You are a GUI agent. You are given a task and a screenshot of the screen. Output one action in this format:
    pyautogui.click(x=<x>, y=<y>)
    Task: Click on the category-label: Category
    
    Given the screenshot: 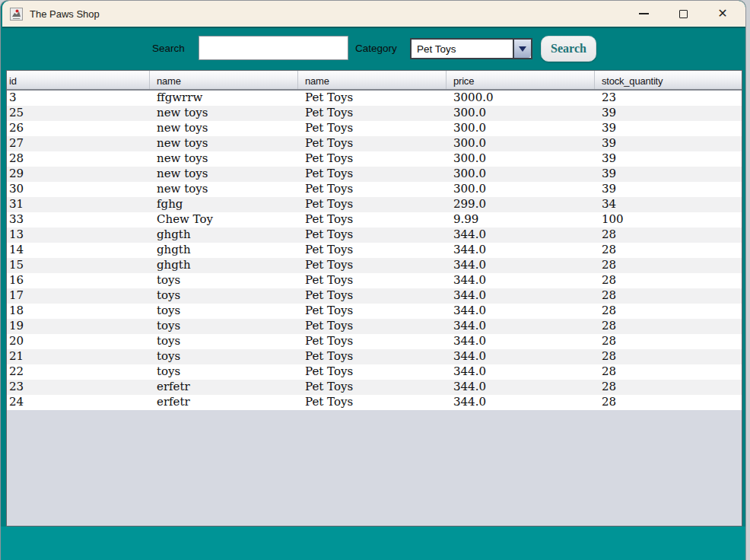 What is the action you would take?
    pyautogui.click(x=376, y=49)
    